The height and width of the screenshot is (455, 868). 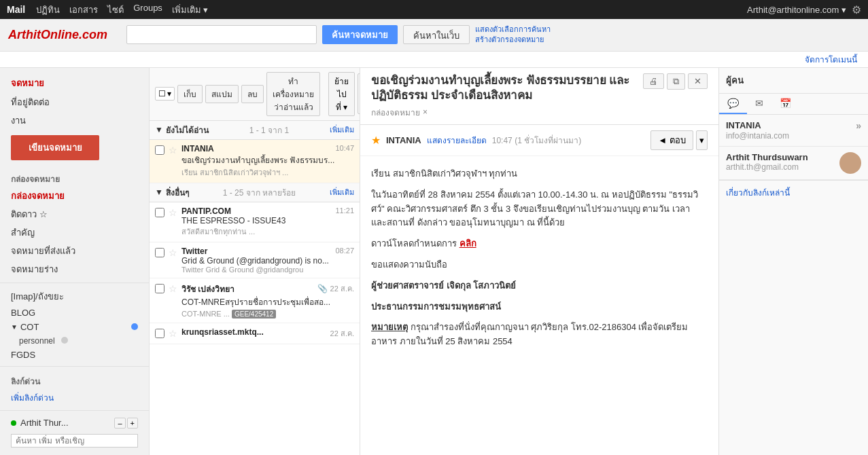 What do you see at coordinates (858, 126) in the screenshot?
I see `intania-expand-arrow: »` at bounding box center [858, 126].